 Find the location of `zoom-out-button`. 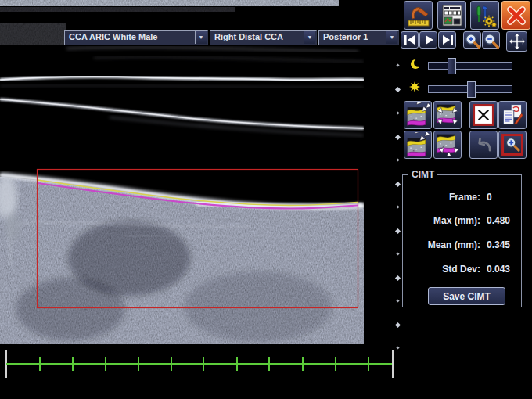

zoom-out-button is located at coordinates (491, 40).